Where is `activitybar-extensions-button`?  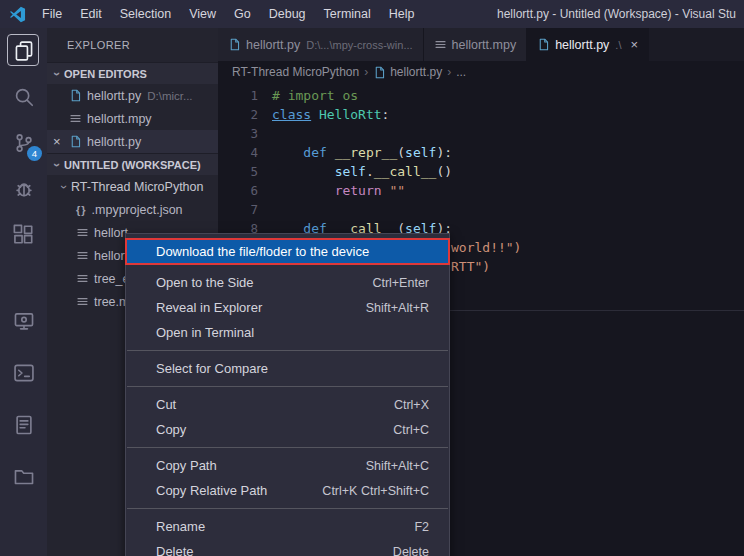 activitybar-extensions-button is located at coordinates (24, 235).